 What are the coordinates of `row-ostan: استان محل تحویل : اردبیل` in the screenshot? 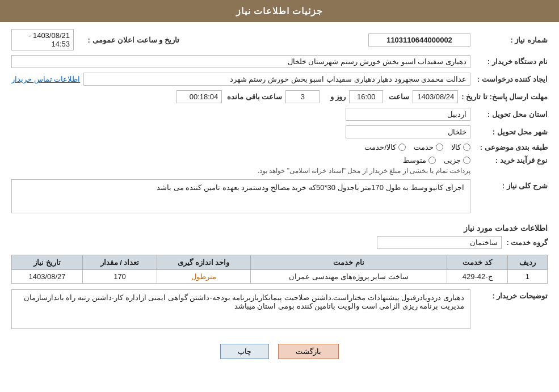 It's located at (279, 115).